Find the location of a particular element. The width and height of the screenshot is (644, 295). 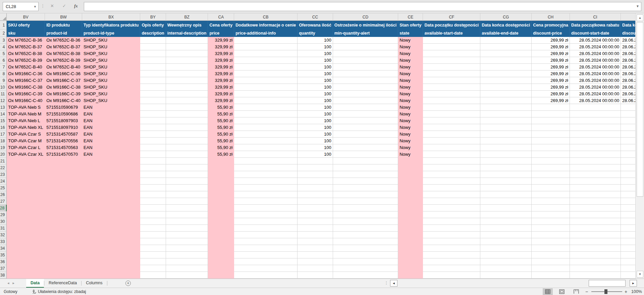

scroll-up-icon: ▲ is located at coordinates (640, 18).